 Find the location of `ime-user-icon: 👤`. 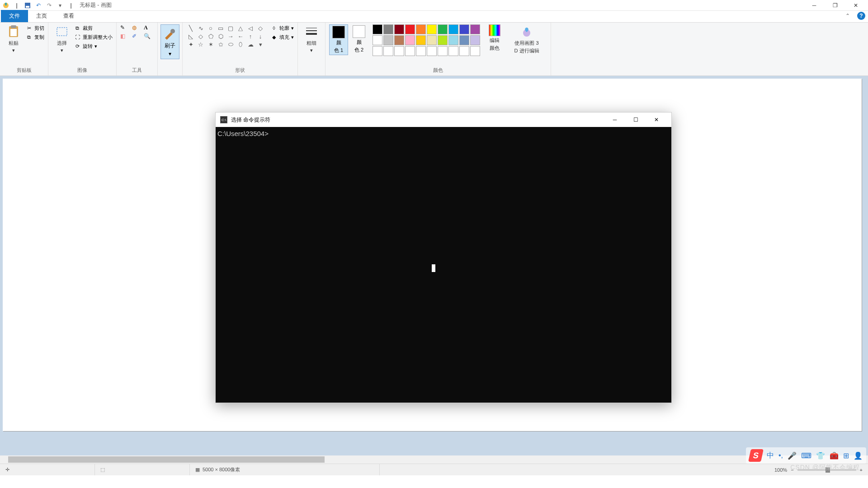

ime-user-icon: 👤 is located at coordinates (858, 455).